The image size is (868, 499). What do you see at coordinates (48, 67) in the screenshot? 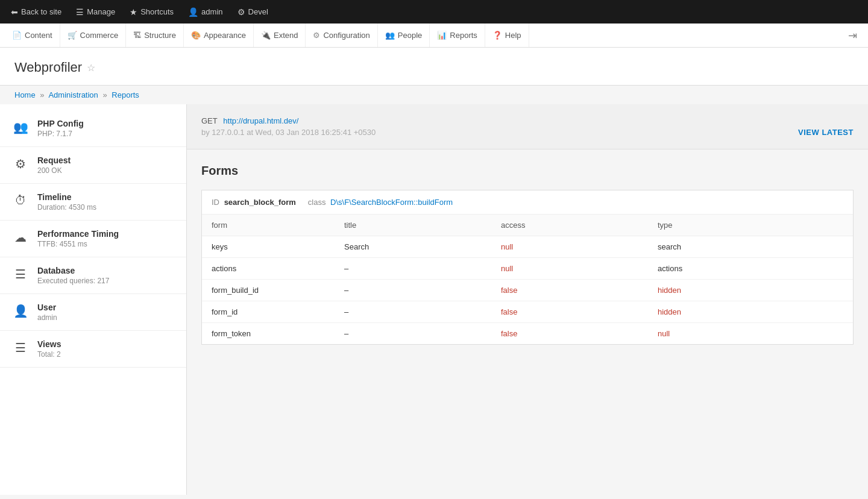
I see `page-title-text: Webprofiler` at bounding box center [48, 67].